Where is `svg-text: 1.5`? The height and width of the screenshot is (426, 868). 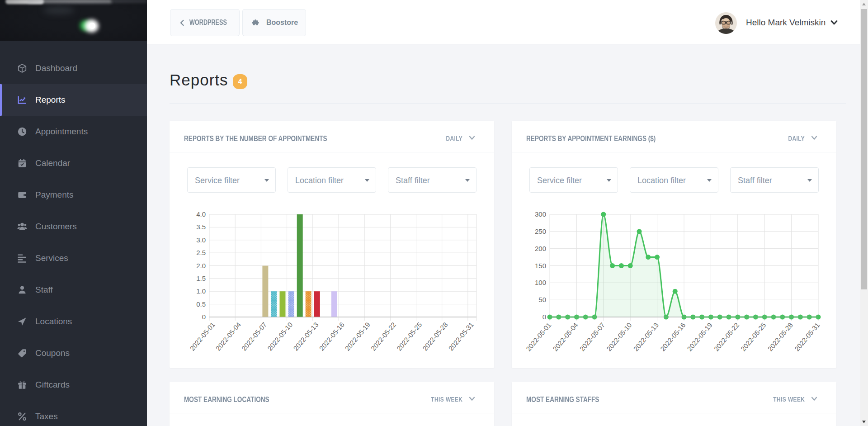
svg-text: 1.5 is located at coordinates (201, 279).